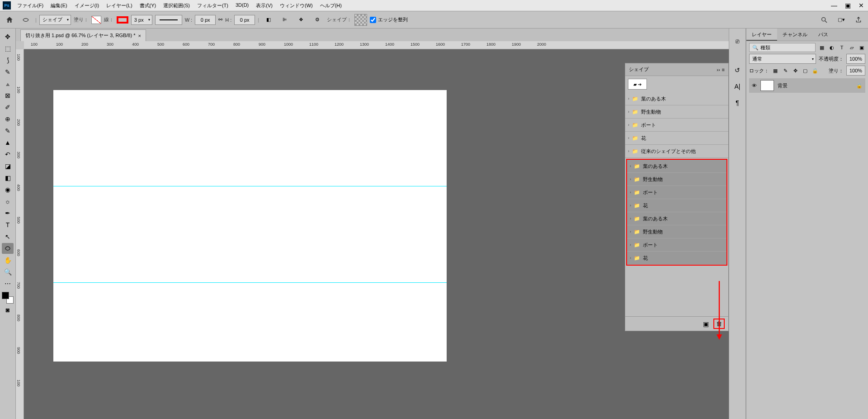 This screenshot has height=419, width=868. I want to click on panel-menu-icon: ≡, so click(723, 70).